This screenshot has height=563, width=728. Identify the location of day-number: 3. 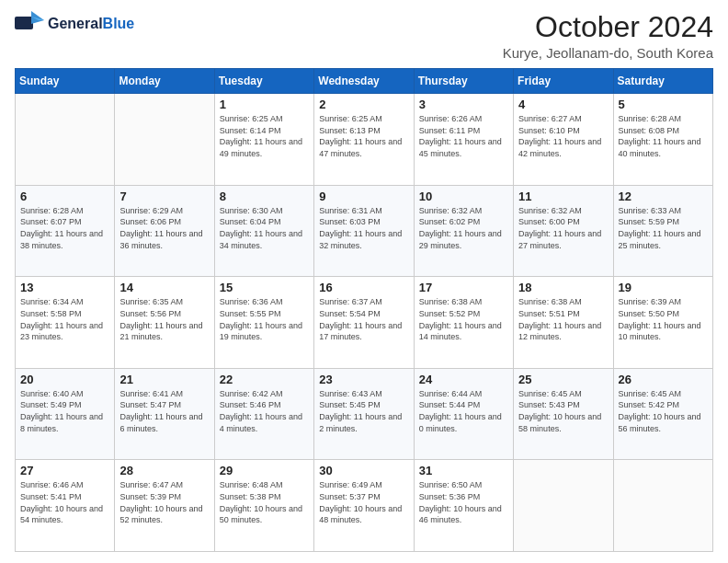
(463, 105).